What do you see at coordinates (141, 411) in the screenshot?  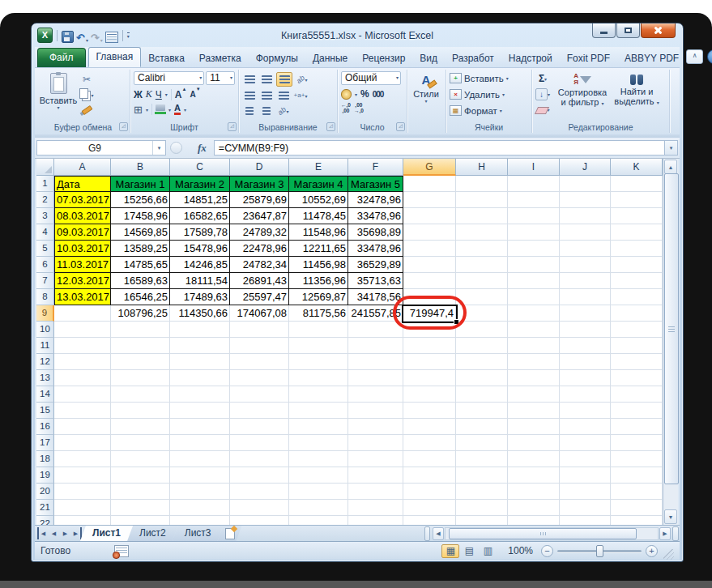 I see `cell-B15` at bounding box center [141, 411].